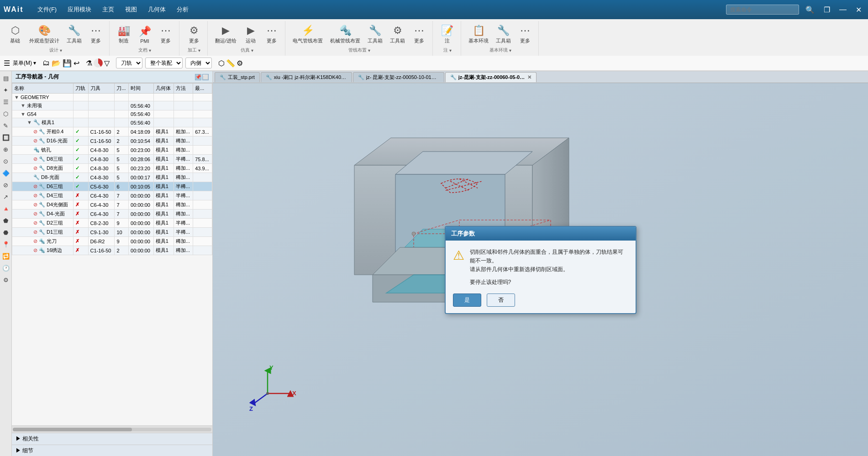  I want to click on table-row: ⊘ 🔧 D6三组✓C5-6-30600:10:05模具1半稀..., so click(112, 187).